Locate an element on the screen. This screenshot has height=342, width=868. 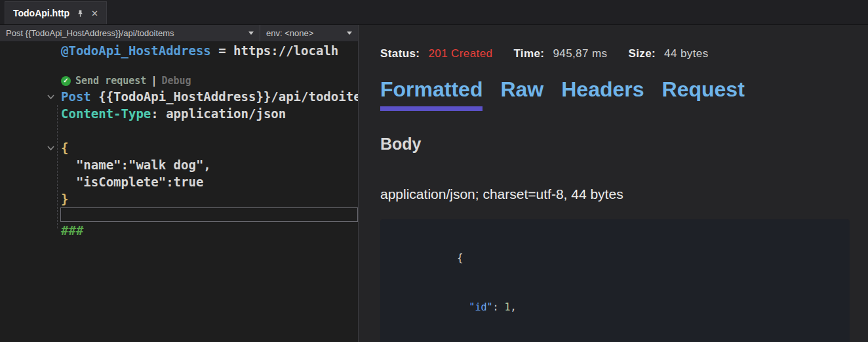
request-url: {{TodoApi_HostAddress}}/api/todoitems is located at coordinates (224, 96).